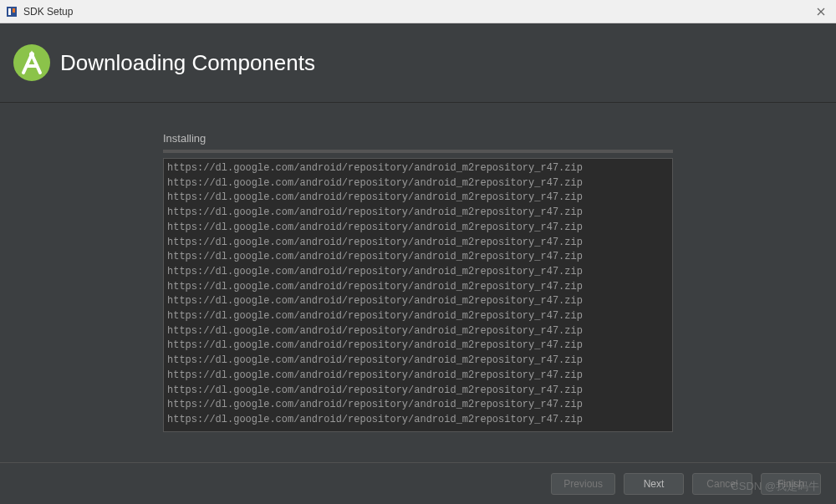  Describe the element at coordinates (821, 12) in the screenshot. I see `close-icon` at that location.